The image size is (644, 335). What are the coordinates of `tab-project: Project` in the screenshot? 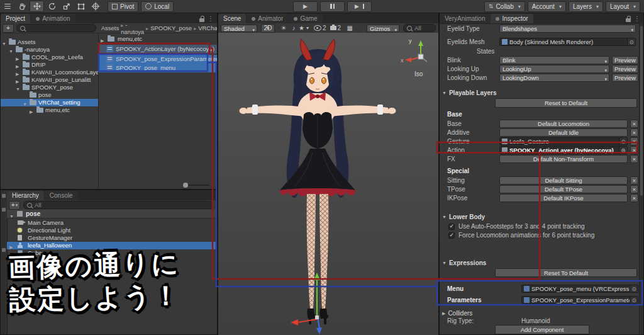 It's located at (15, 19).